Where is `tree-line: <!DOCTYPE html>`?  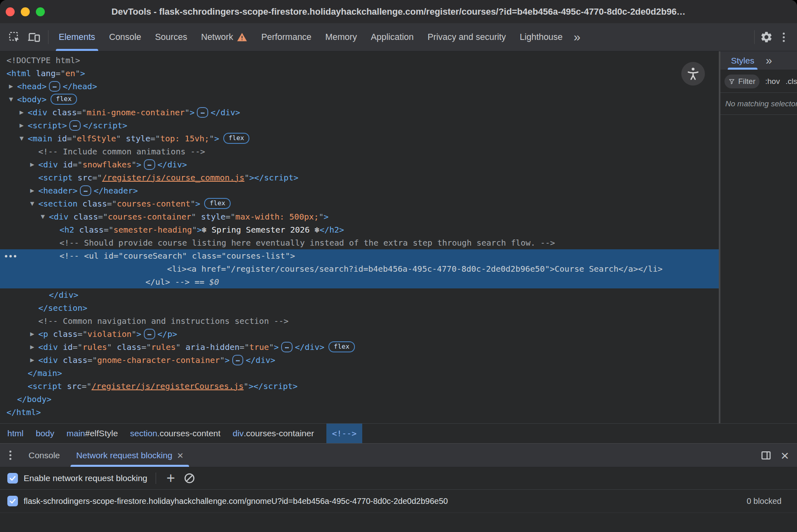
tree-line: <!DOCTYPE html> is located at coordinates (359, 60).